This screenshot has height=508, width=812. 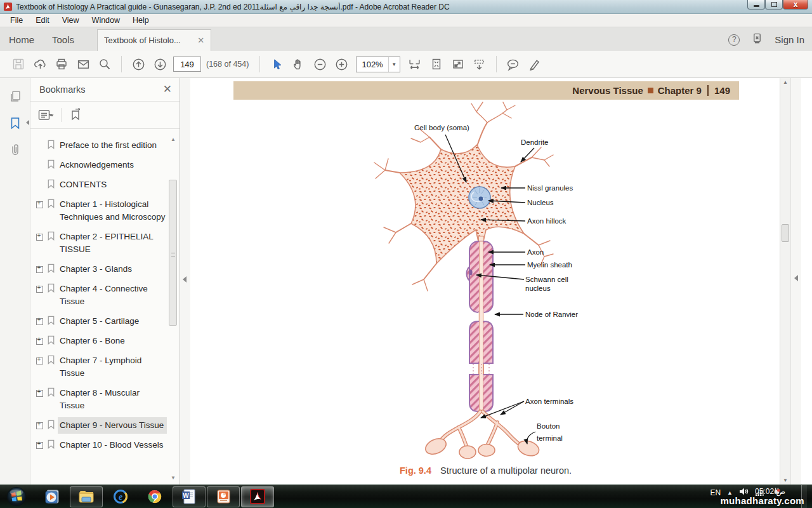 What do you see at coordinates (102, 165) in the screenshot?
I see `bookmark-item: Acknowledgements` at bounding box center [102, 165].